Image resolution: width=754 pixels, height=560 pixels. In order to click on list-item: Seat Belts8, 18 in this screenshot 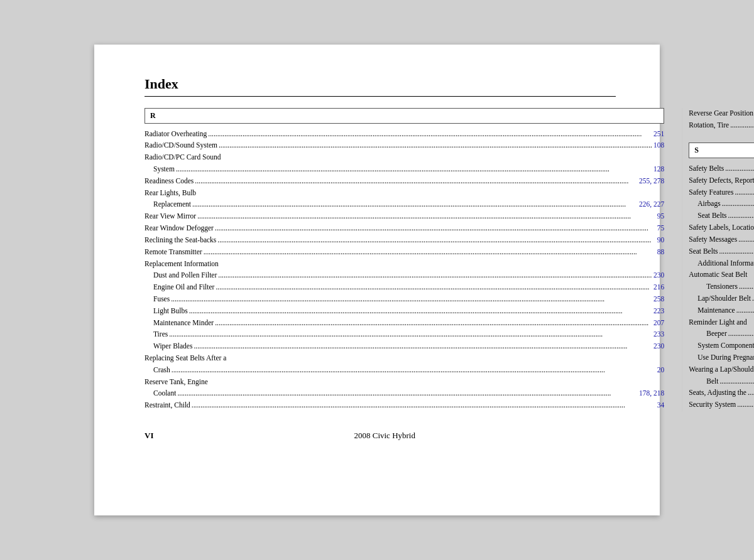, I will do `click(721, 252)`.